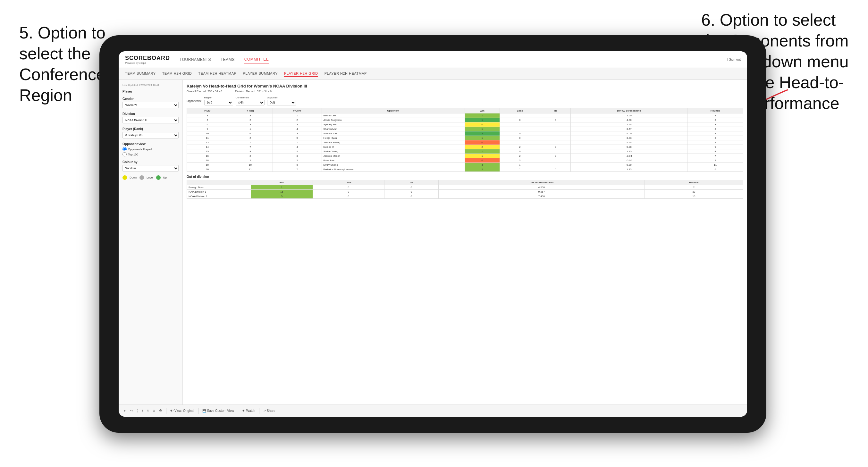 Image resolution: width=868 pixels, height=467 pixels. I want to click on sub-nav-player-h2h-heatmap: PLAYER H2H HEATMAP, so click(346, 73).